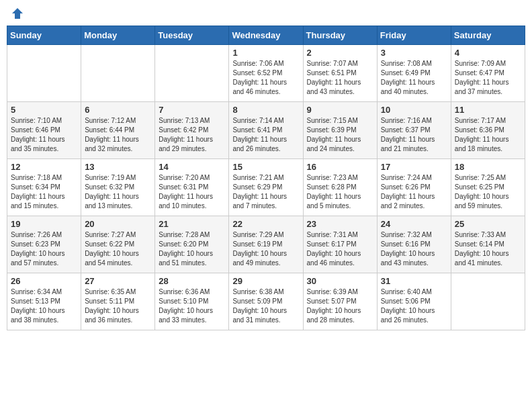 The width and height of the screenshot is (532, 411). What do you see at coordinates (44, 192) in the screenshot?
I see `day-info: Sunrise: 7:18 AM Sunset: 6:34 PM Dayligh…` at bounding box center [44, 192].